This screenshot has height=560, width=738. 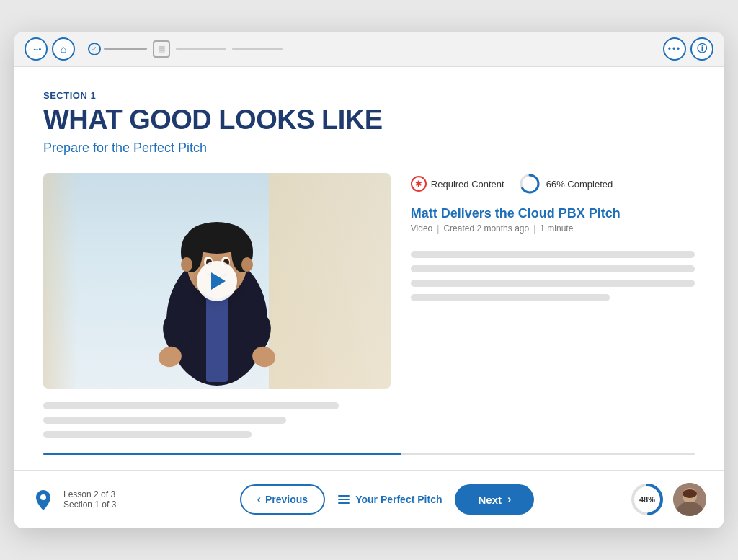 What do you see at coordinates (369, 49) in the screenshot?
I see `toolbar-middle: ✓ ▤` at bounding box center [369, 49].